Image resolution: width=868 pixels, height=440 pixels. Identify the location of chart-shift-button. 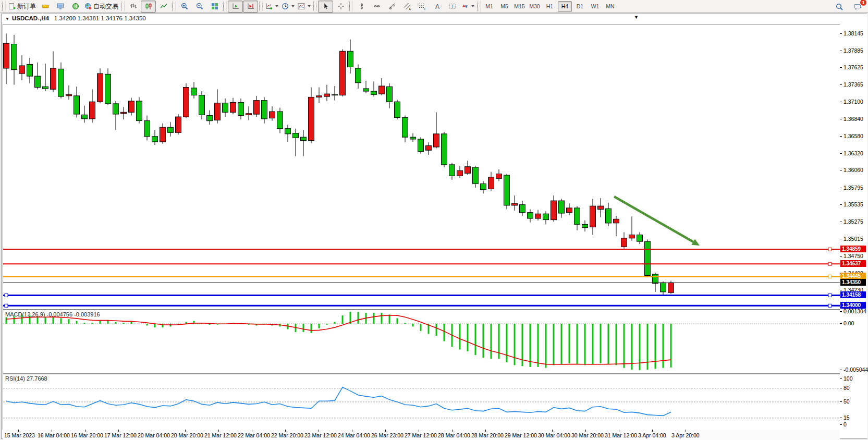
(250, 6).